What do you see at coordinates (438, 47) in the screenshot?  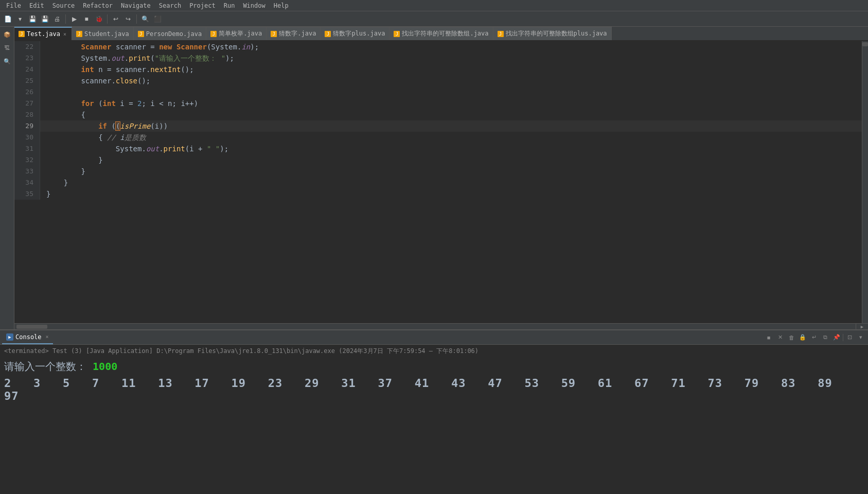 I see `code-line-22: 22 Scanner scanner = new Scanner(System.…` at bounding box center [438, 47].